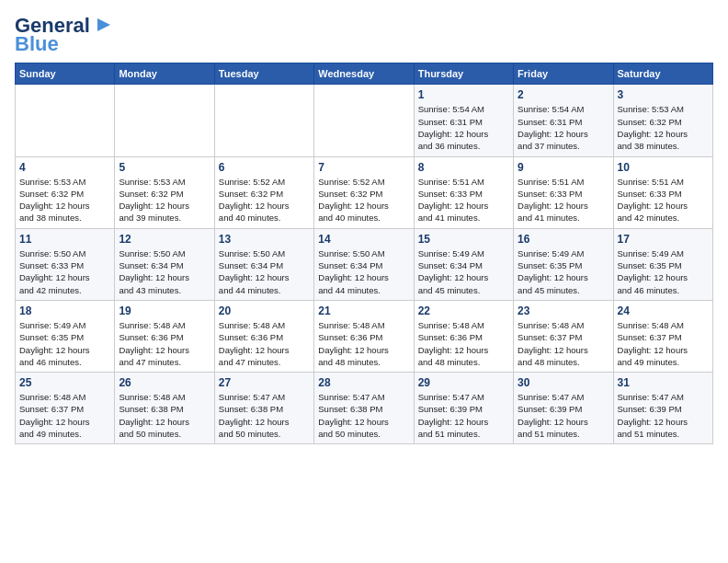  I want to click on day-number: 18, so click(64, 311).